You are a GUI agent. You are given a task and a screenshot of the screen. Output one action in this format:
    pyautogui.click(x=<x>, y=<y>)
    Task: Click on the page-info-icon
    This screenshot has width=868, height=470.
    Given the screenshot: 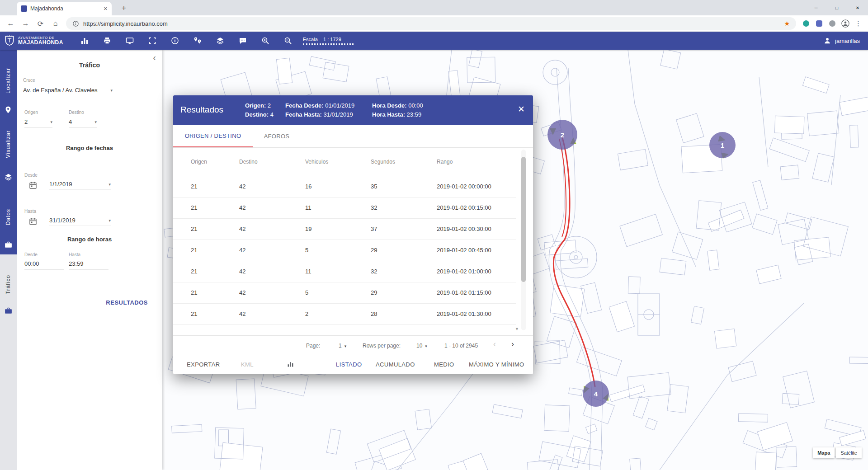 What is the action you would take?
    pyautogui.click(x=76, y=24)
    